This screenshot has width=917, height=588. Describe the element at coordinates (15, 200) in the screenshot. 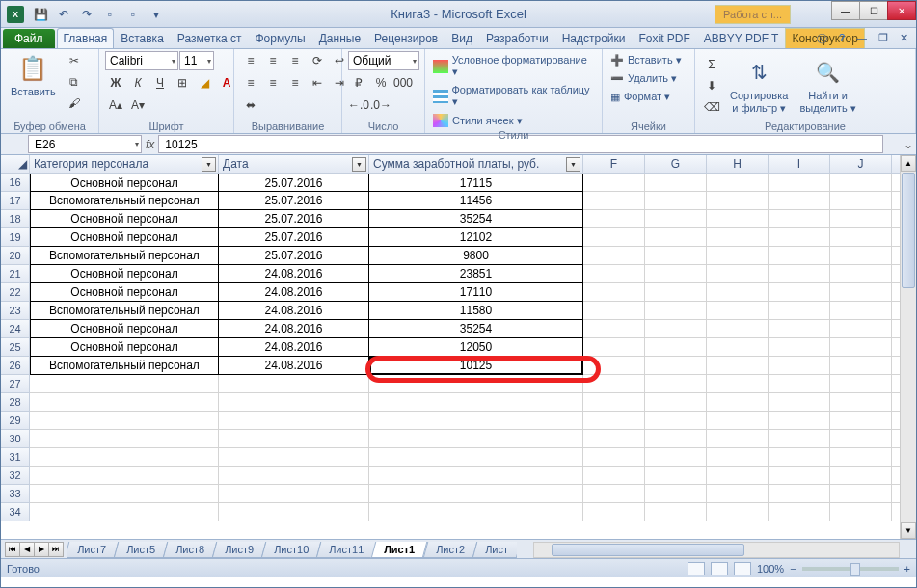

I see `row-header: 17` at that location.